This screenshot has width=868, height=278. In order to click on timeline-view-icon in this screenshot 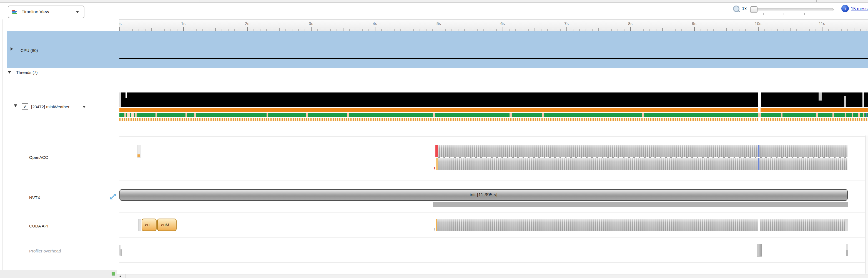, I will do `click(15, 12)`.